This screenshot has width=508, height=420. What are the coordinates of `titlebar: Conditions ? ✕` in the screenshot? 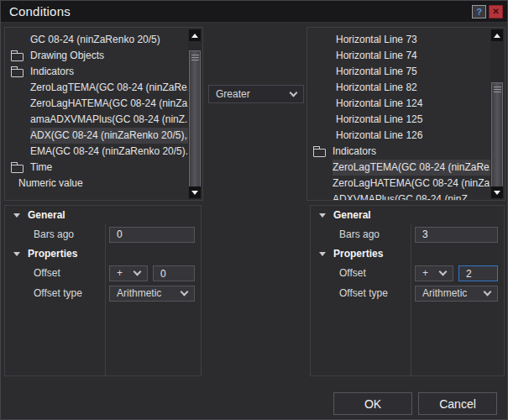 It's located at (254, 12).